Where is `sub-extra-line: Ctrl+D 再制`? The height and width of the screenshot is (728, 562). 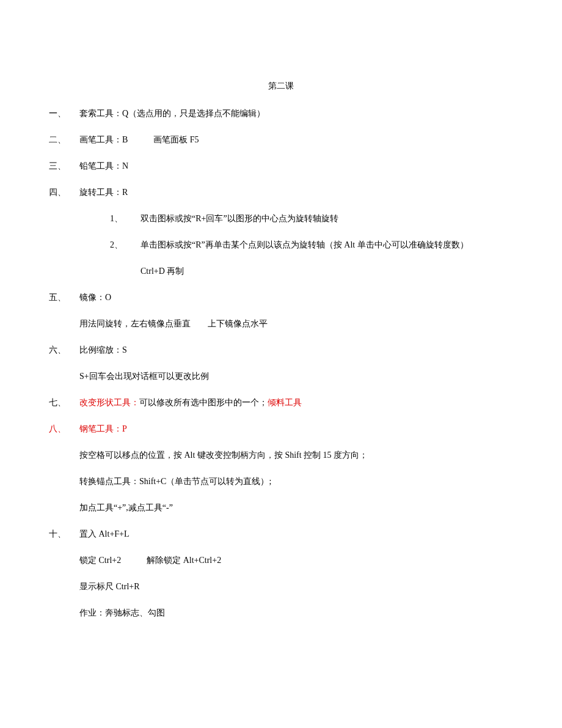
sub-extra-line: Ctrl+D 再制 is located at coordinates (296, 271).